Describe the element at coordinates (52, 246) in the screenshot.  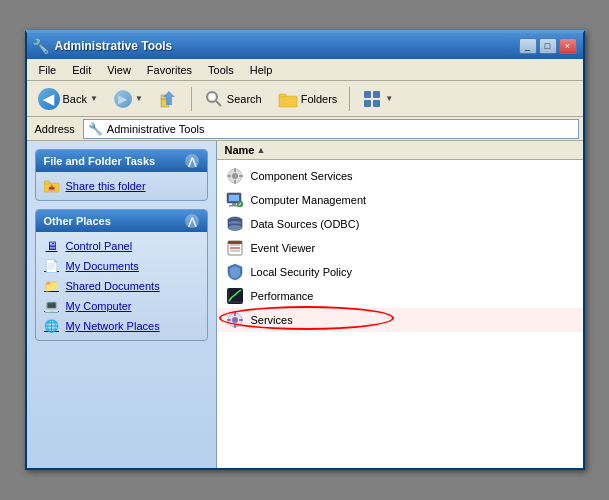
I see `control-panel-icon: 🖥` at that location.